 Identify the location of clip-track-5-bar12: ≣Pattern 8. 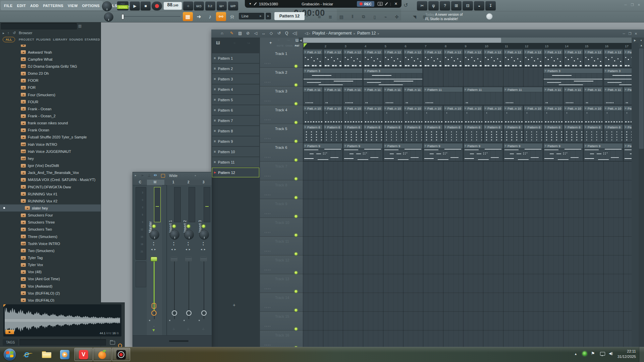
(533, 133).